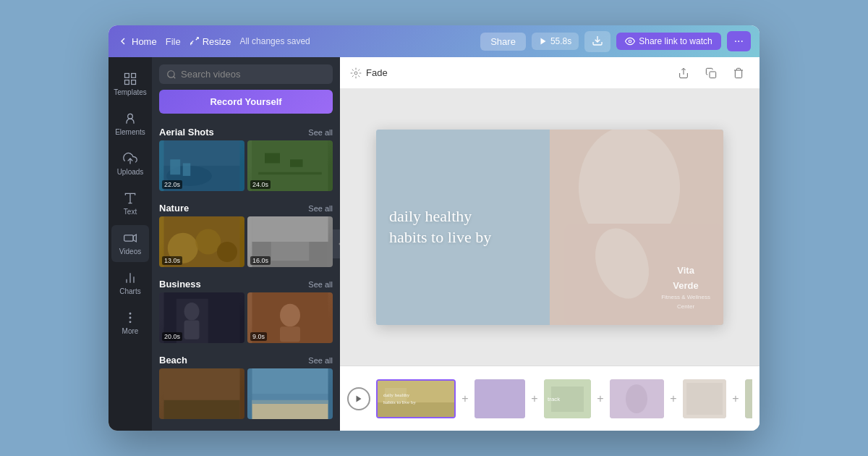  Describe the element at coordinates (172, 261) in the screenshot. I see `nature-video-1-duration: 13.0s` at that location.